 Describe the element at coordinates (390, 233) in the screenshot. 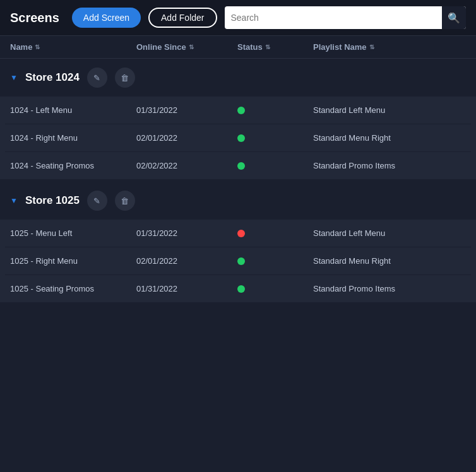

I see `playlist-name-1025-left: Standard Left Menu` at that location.